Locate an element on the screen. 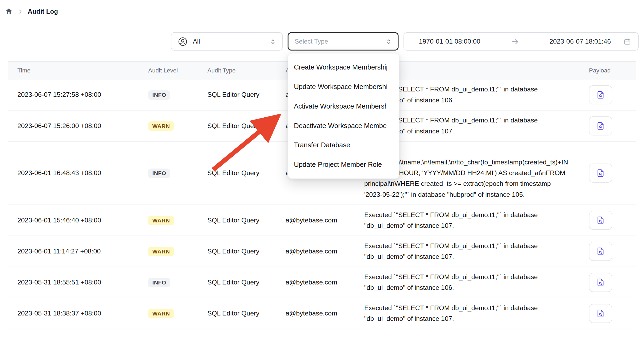 This screenshot has width=644, height=339. dropdown-item: Deactivate Workspace Membership is located at coordinates (337, 126).